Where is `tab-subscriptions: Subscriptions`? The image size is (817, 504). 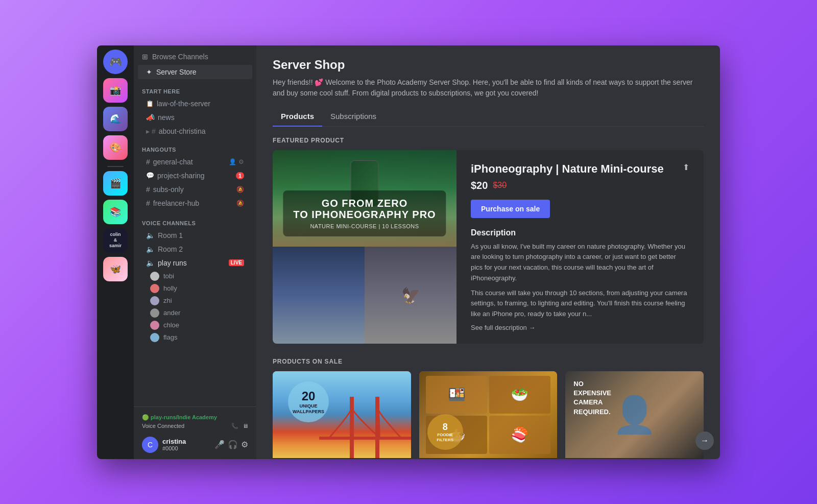
tab-subscriptions: Subscriptions is located at coordinates (353, 116).